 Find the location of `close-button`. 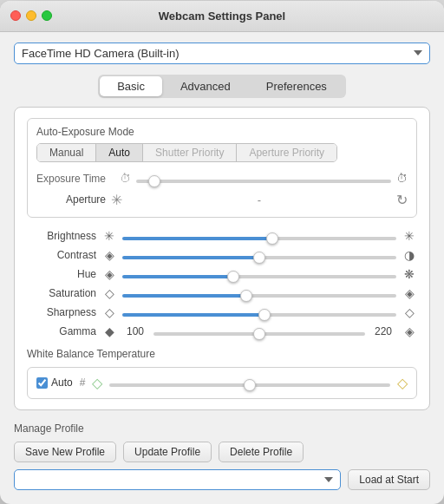

close-button is located at coordinates (16, 16).